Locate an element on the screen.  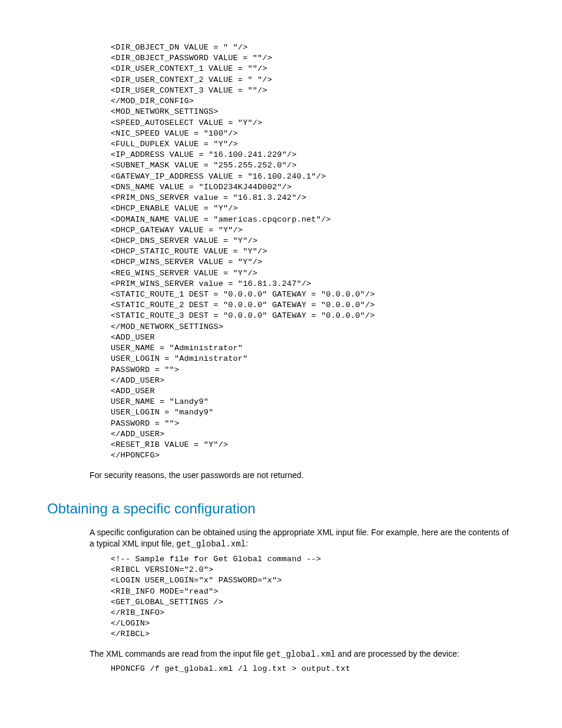
paragraph-commands-read-text-b: and are processed by the device: is located at coordinates (397, 654).